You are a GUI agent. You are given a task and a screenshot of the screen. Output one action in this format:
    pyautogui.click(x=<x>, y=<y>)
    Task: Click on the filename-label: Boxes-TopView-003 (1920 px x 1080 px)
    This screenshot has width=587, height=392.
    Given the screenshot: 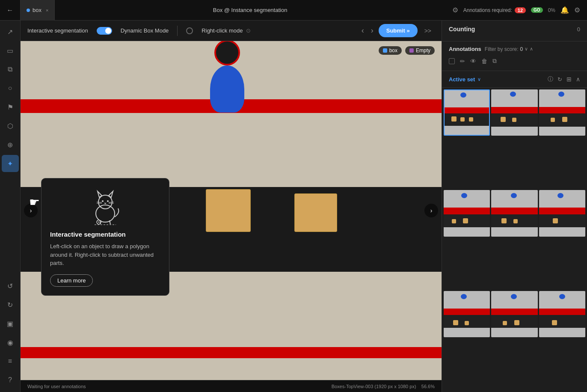 What is the action you would take?
    pyautogui.click(x=374, y=386)
    